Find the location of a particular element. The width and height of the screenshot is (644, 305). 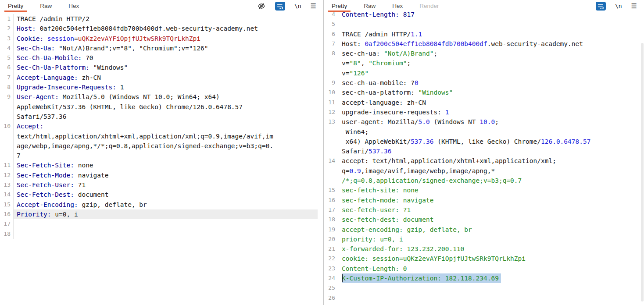

code-line: 16sec-fetch-mode: navigate is located at coordinates (484, 200).